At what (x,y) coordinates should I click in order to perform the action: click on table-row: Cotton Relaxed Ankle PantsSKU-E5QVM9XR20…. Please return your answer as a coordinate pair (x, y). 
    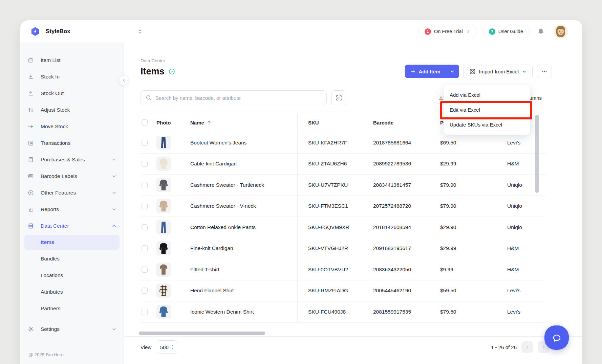
    Looking at the image, I should click on (343, 227).